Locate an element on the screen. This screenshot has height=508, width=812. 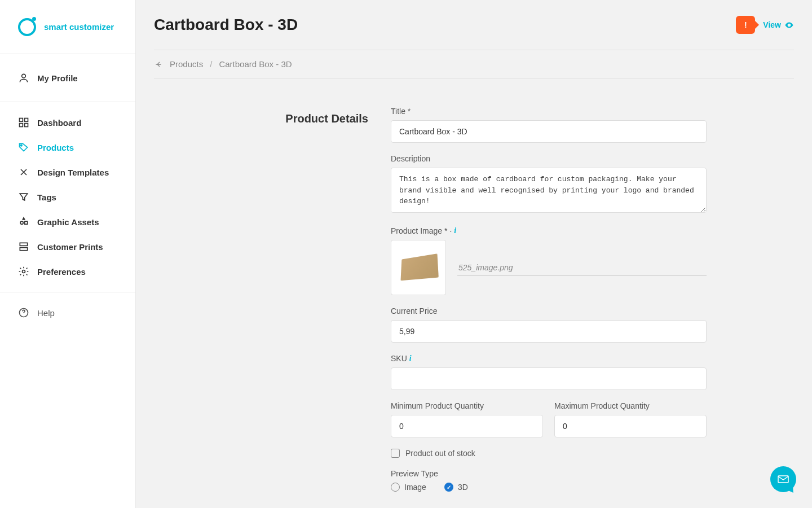
nav-products: Products is located at coordinates (68, 147).